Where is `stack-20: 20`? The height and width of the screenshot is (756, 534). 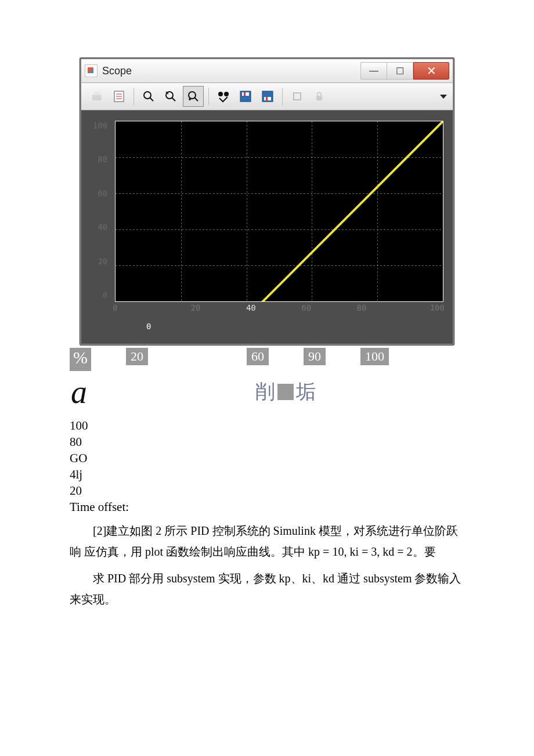
stack-20: 20 is located at coordinates (267, 491).